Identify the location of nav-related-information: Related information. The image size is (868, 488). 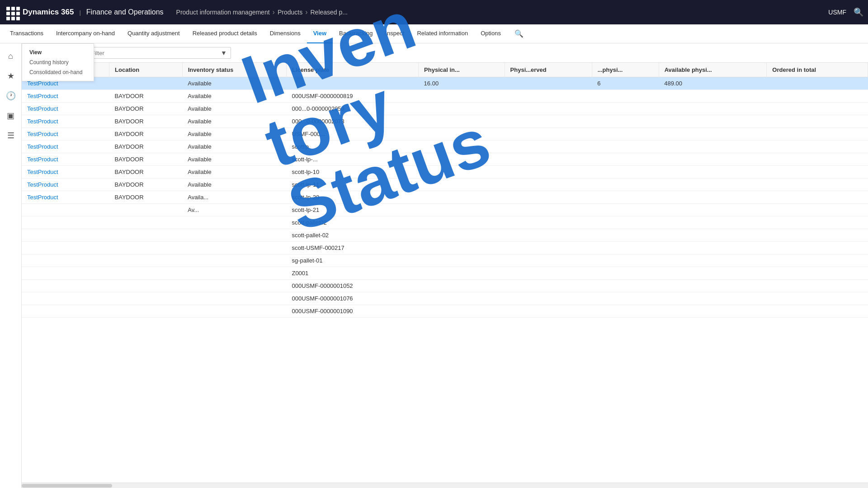
(442, 34).